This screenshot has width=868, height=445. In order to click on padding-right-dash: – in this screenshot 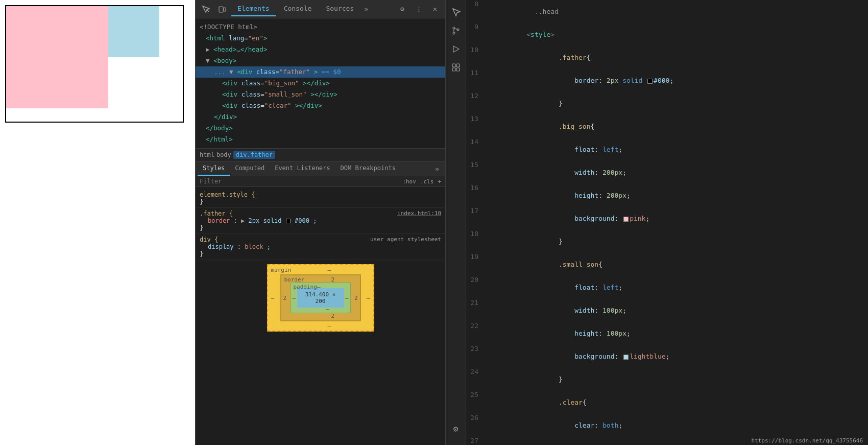, I will do `click(347, 298)`.